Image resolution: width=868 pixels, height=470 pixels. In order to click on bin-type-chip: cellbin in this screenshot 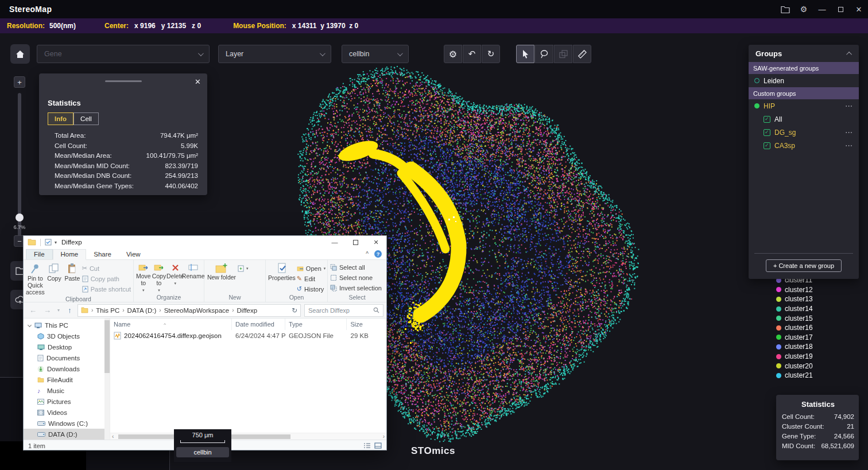, I will do `click(203, 452)`.